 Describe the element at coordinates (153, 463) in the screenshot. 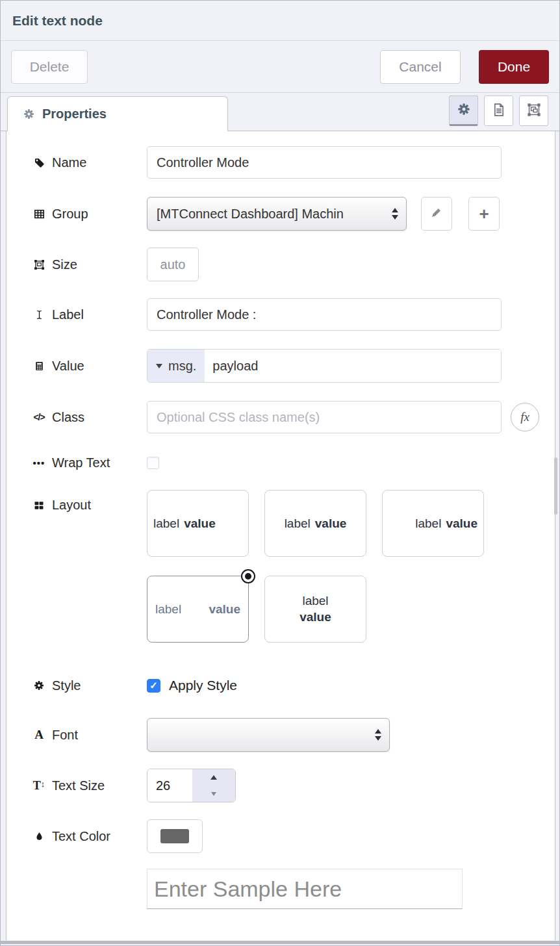

I see `wrap-text-checkbox` at that location.